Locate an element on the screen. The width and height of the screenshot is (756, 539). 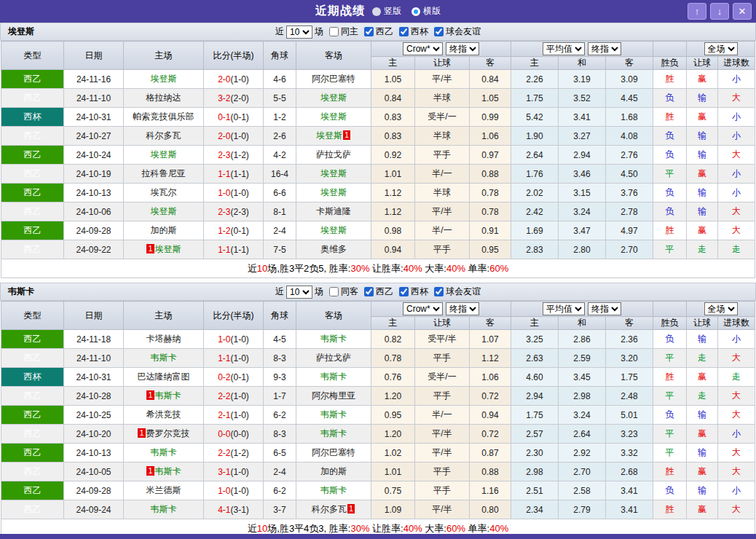
away-team-name: 阿尔巴塞特 is located at coordinates (334, 452).